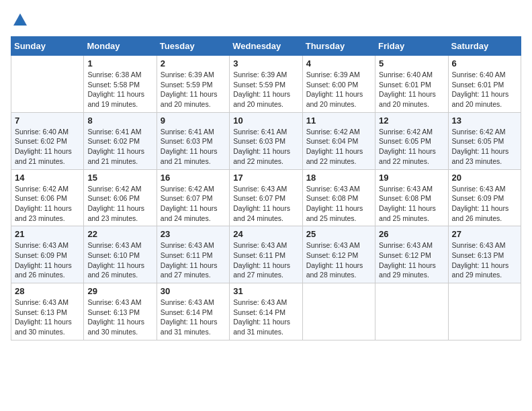  Describe the element at coordinates (411, 121) in the screenshot. I see `day-number: 12` at that location.